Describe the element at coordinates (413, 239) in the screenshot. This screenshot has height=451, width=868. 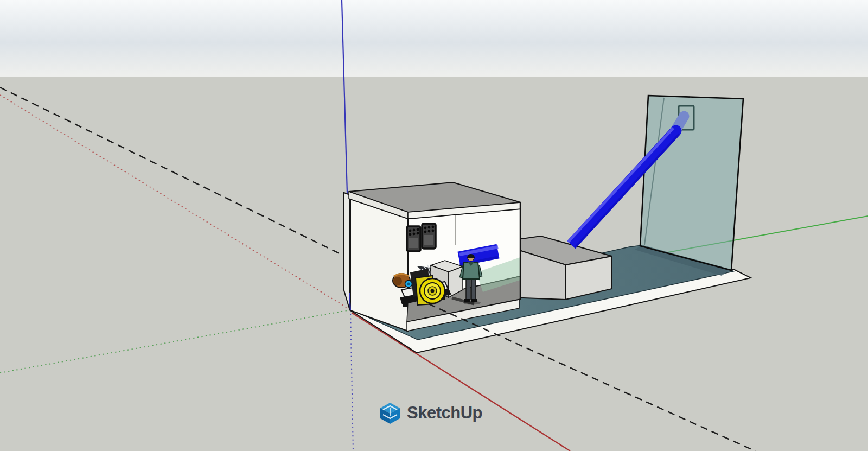
I see `electrical-panel-left` at that location.